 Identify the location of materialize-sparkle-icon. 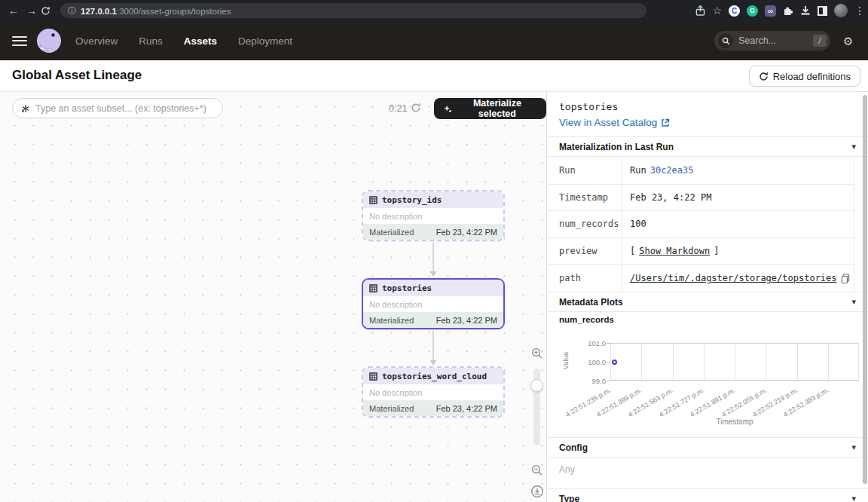
(448, 109).